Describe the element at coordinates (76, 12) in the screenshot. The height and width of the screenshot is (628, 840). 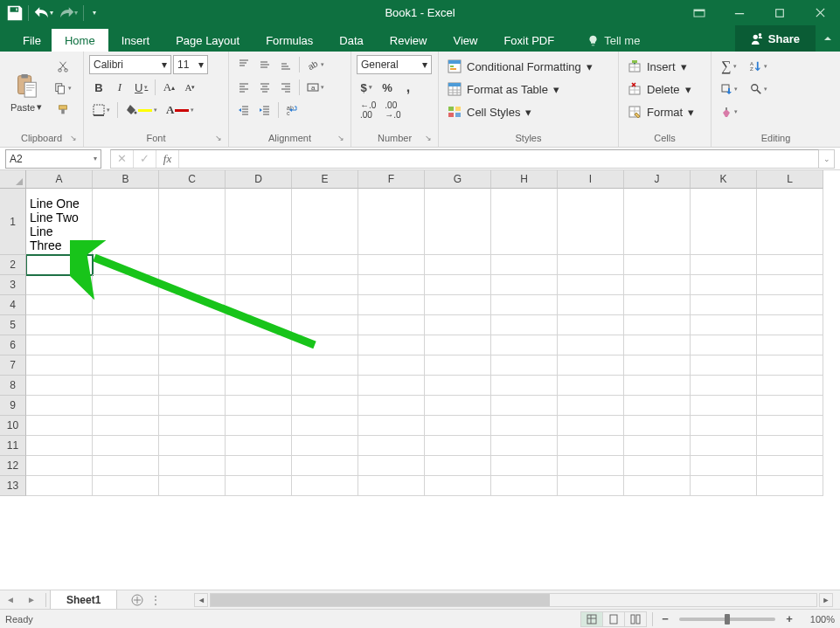
I see `redo-dropdown-icon: ▾` at that location.